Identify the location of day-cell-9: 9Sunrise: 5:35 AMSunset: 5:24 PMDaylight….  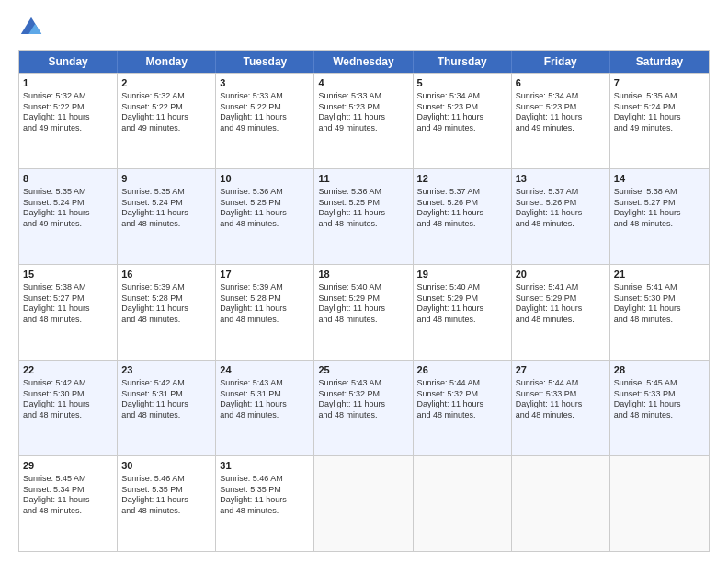
(167, 217).